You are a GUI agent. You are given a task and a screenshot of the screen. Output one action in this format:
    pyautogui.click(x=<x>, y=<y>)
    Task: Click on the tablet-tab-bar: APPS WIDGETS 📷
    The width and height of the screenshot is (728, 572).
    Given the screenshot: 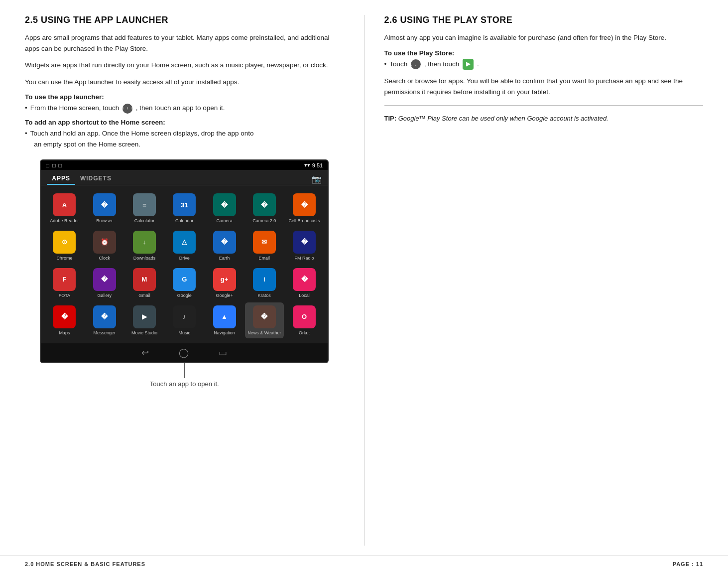 What is the action you would take?
    pyautogui.click(x=184, y=177)
    